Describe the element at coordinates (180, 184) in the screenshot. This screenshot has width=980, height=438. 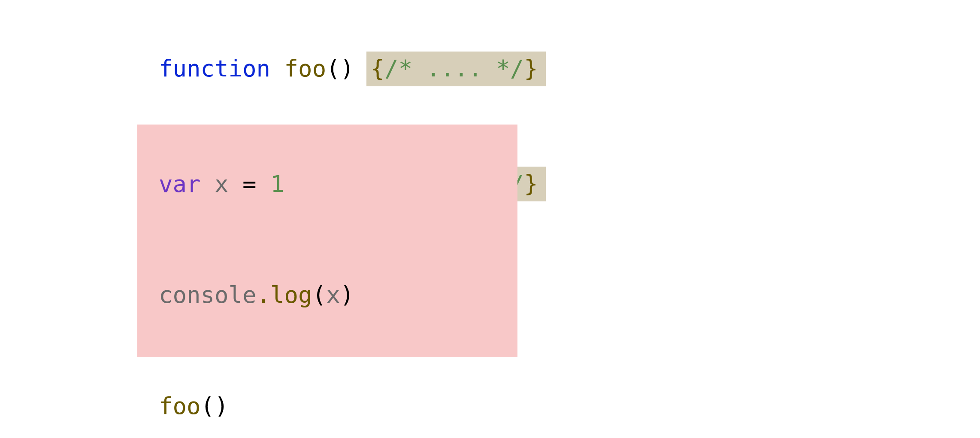
I see `keyword-var: var` at that location.